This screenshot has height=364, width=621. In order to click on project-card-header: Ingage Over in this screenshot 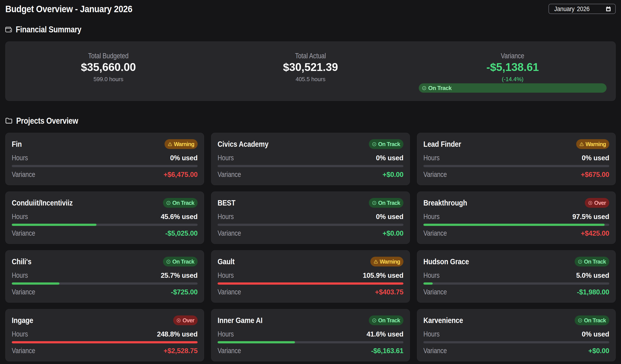, I will do `click(105, 320)`.